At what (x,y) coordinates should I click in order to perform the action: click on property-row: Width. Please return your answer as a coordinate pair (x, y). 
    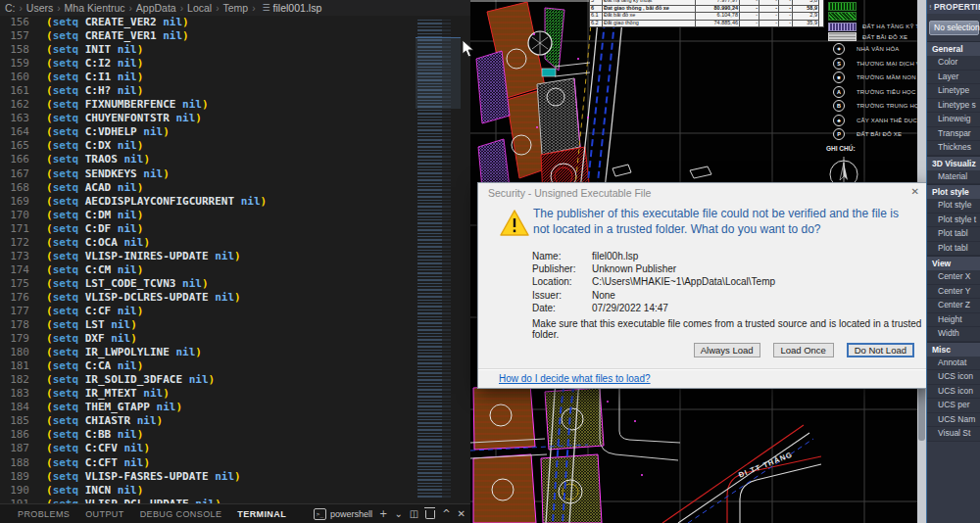
    Looking at the image, I should click on (954, 335).